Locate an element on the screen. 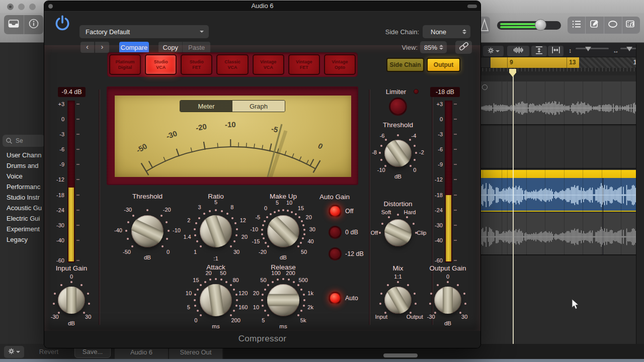  minimize-window-button is located at coordinates (21, 7).